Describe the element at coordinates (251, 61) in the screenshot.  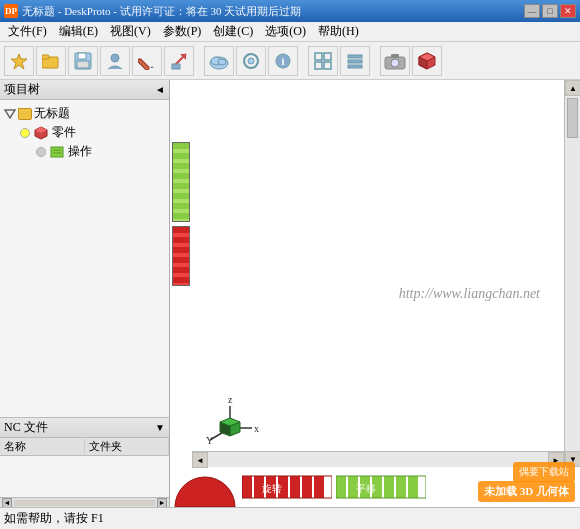
I see `ring-button` at that location.